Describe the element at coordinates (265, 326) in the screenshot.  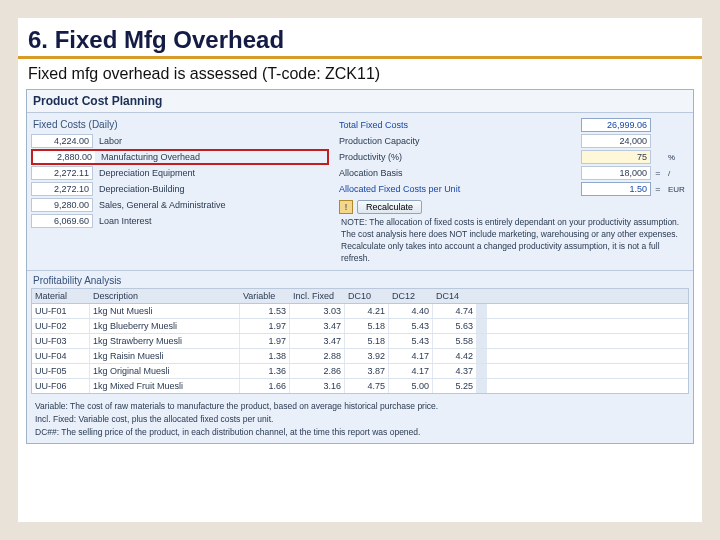
I see `cell: 1.97` at that location.